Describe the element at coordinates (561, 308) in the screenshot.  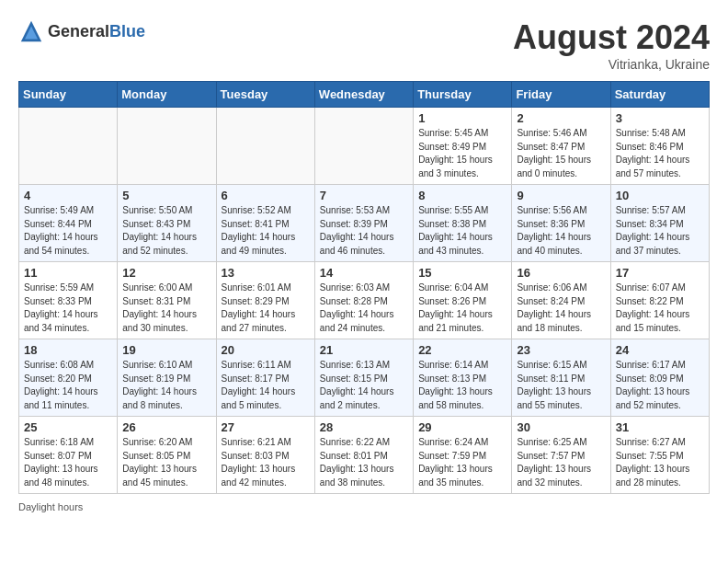
I see `day-info: Sunrise: 6:06 AMSunset: 8:24 PMDaylight:…` at that location.